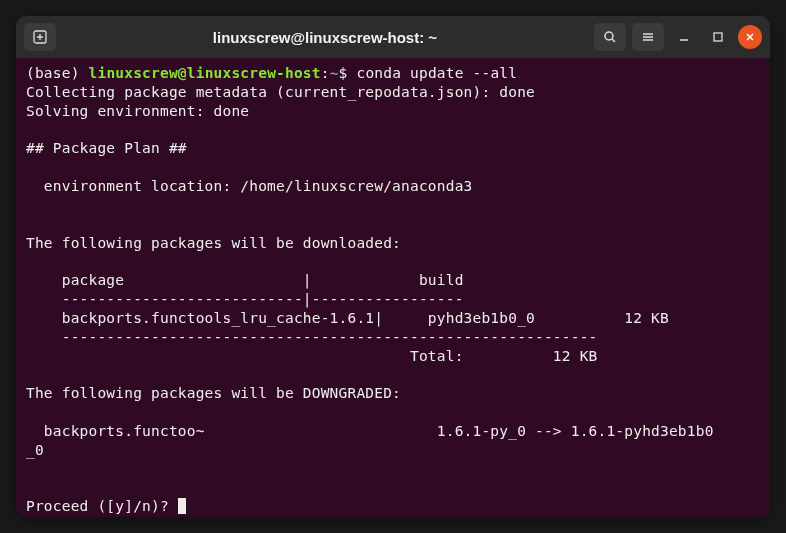 Image resolution: width=786 pixels, height=533 pixels. Describe the element at coordinates (40, 37) in the screenshot. I see `titlebar-left-controls` at that location.